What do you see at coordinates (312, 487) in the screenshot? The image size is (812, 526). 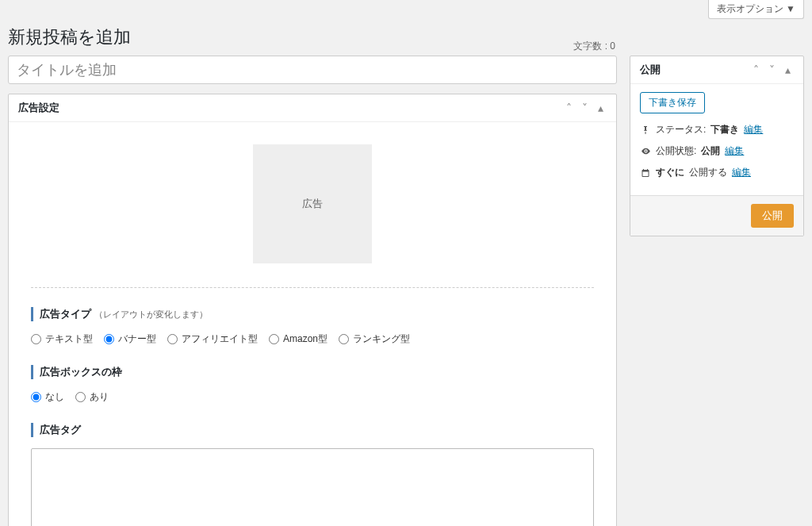 I see `ad-tag-textarea` at bounding box center [312, 487].